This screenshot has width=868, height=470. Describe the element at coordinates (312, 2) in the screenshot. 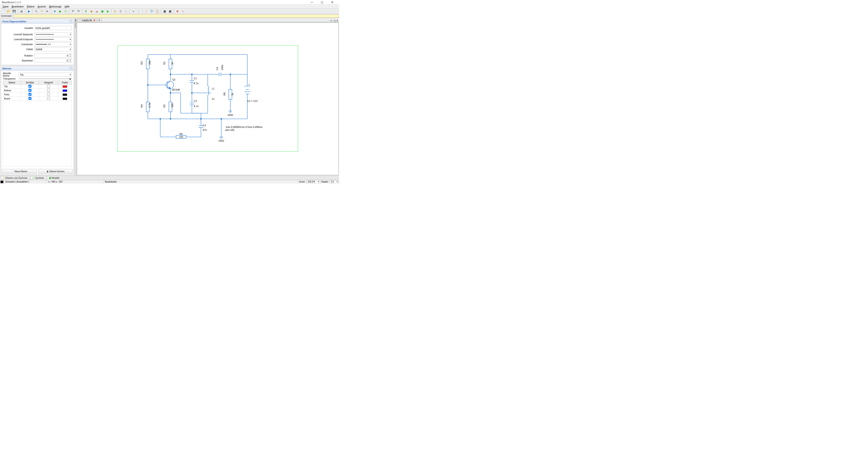

I see `minimize-button: —` at that location.